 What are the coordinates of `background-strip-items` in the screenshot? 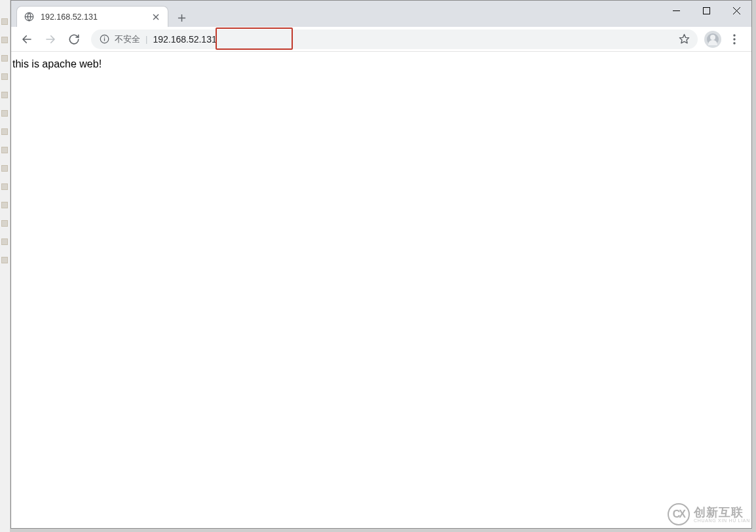 It's located at (5, 147).